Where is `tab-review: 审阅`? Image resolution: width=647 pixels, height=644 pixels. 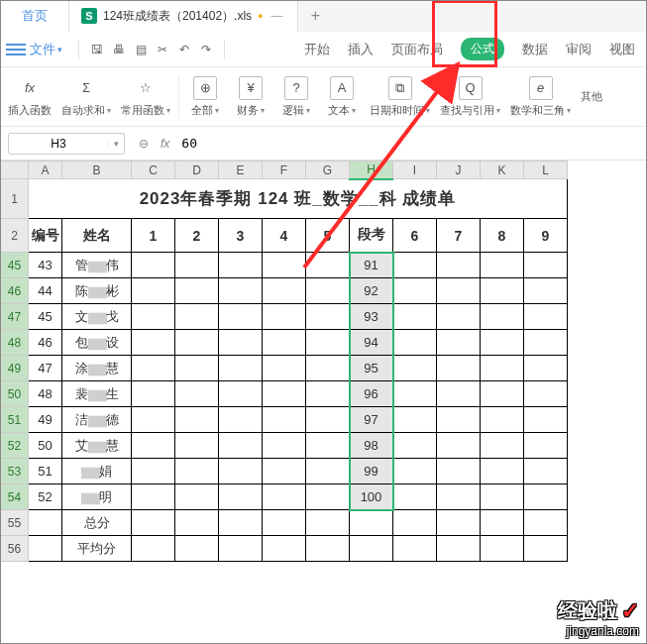
tab-review: 审阅 is located at coordinates (579, 50).